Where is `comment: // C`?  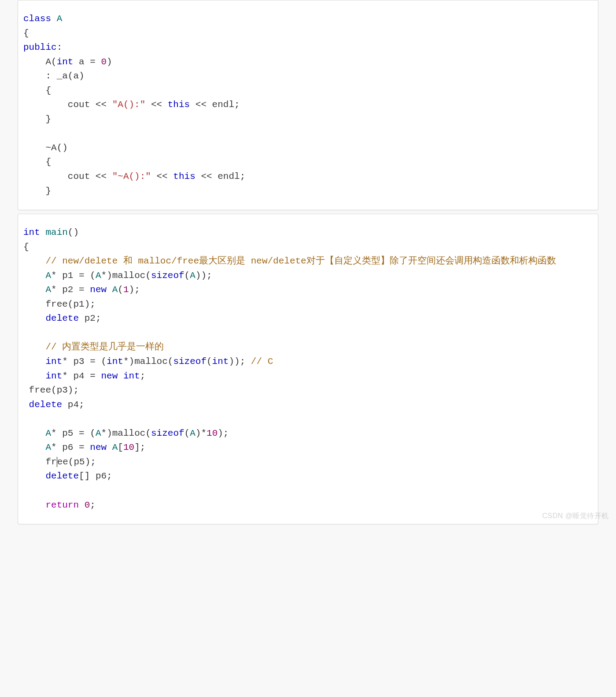 comment: // C is located at coordinates (262, 361).